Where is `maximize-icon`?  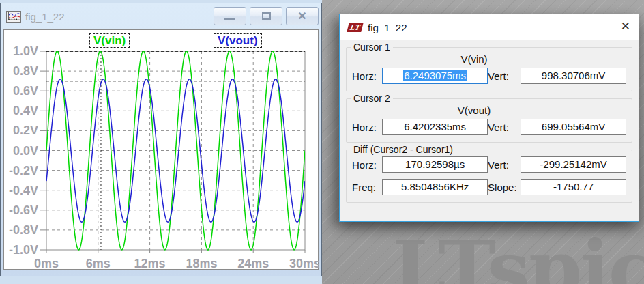 maximize-icon is located at coordinates (266, 16).